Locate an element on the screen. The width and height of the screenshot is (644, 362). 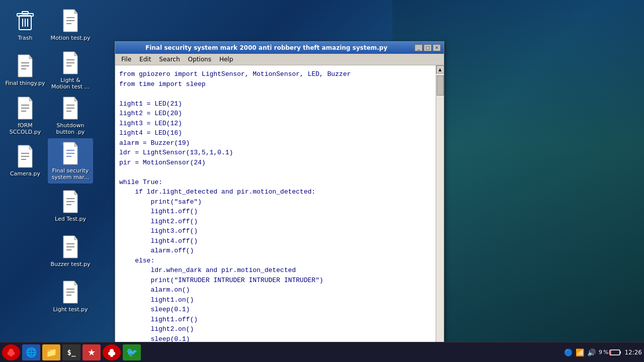
taskbar-starred-btn: ★ is located at coordinates (92, 352).